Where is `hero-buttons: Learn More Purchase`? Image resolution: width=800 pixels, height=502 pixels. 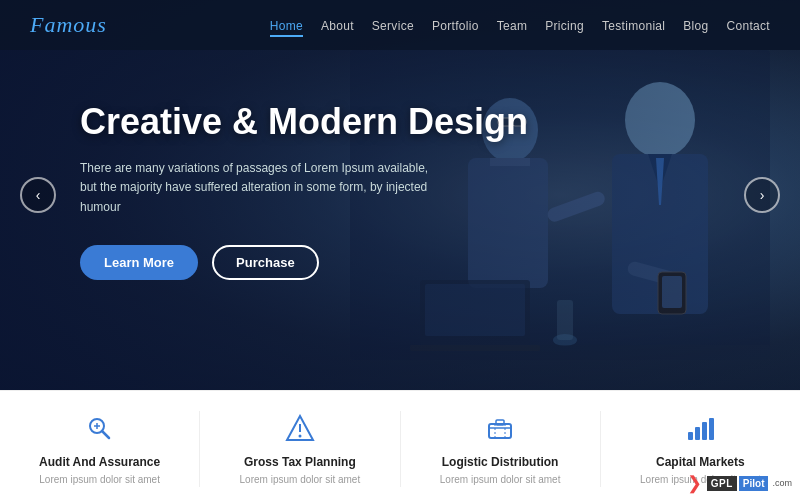 hero-buttons: Learn More Purchase is located at coordinates (304, 262).